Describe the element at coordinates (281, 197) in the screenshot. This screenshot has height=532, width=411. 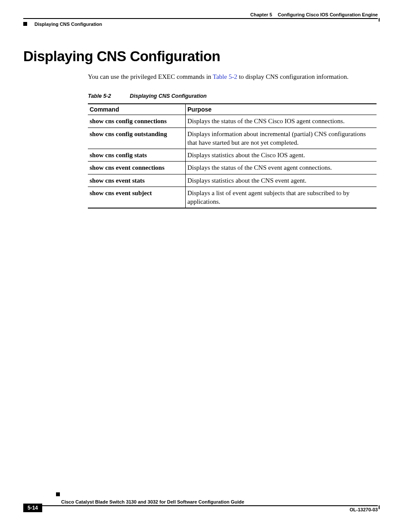
I see `purpose-cell: Displays a list of event agent subjects …` at that location.